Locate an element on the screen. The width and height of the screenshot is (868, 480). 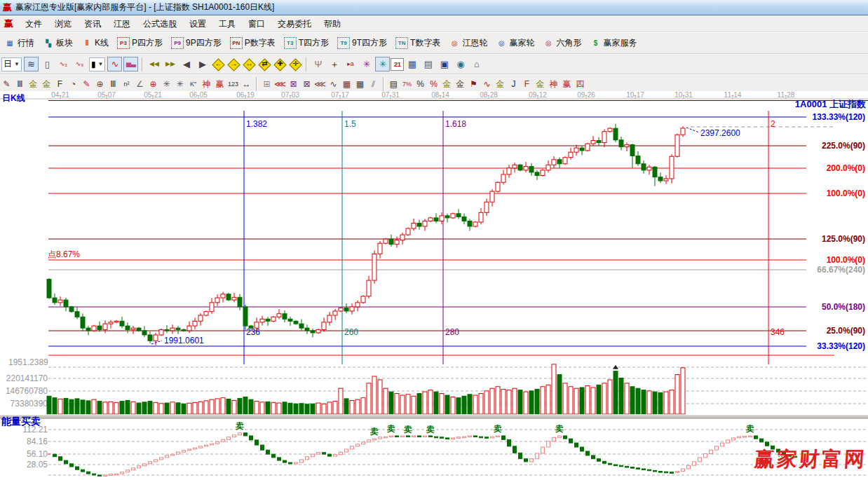
menu-item-3: 江恩 is located at coordinates (122, 24).